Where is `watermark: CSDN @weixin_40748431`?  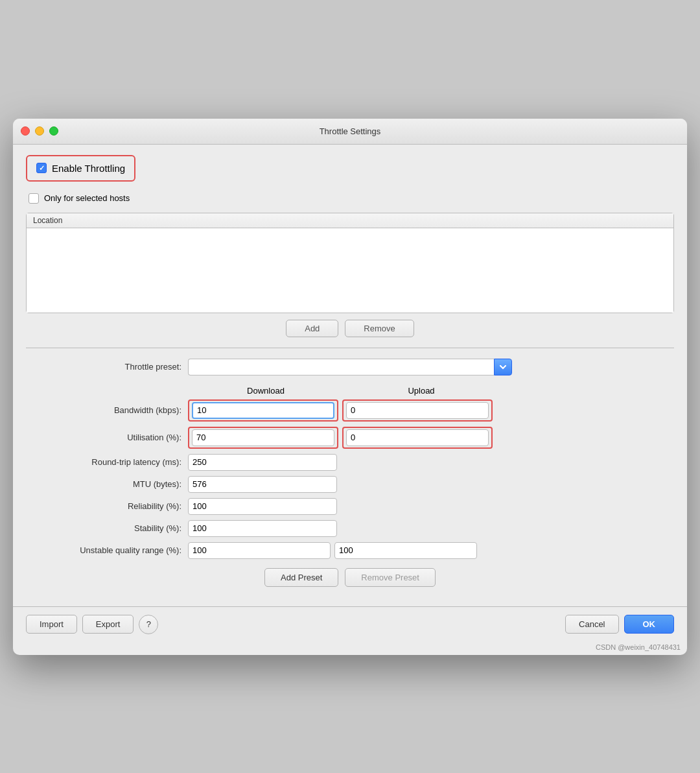 watermark: CSDN @weixin_40748431 is located at coordinates (350, 648).